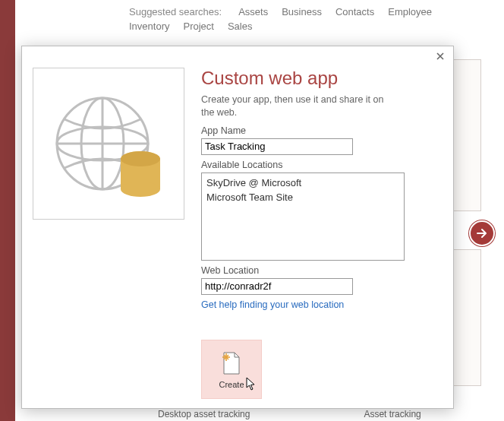 This screenshot has width=504, height=421. What do you see at coordinates (302, 12) in the screenshot?
I see `suggested-link: Business` at bounding box center [302, 12].